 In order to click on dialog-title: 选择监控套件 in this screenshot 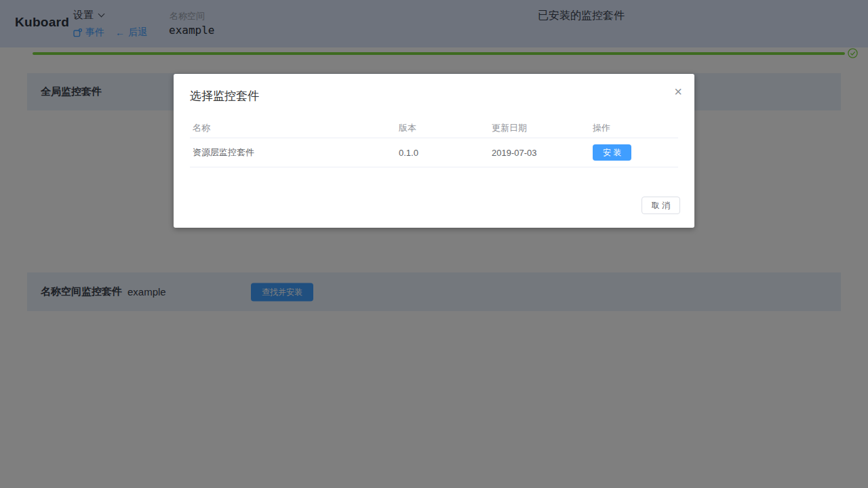, I will do `click(224, 96)`.